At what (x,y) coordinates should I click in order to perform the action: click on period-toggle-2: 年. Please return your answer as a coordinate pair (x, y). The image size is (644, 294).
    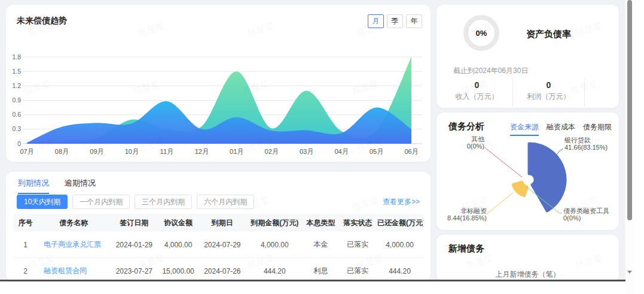
    Looking at the image, I should click on (414, 22).